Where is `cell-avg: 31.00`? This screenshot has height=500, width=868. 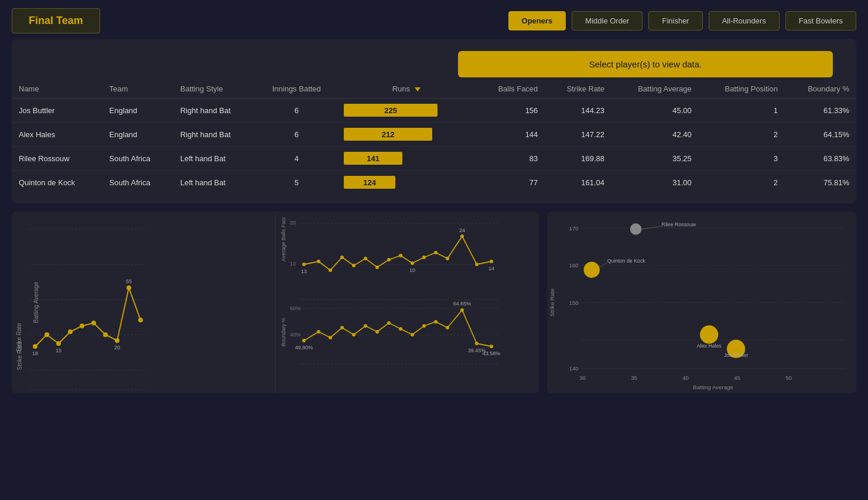 cell-avg: 31.00 is located at coordinates (655, 183).